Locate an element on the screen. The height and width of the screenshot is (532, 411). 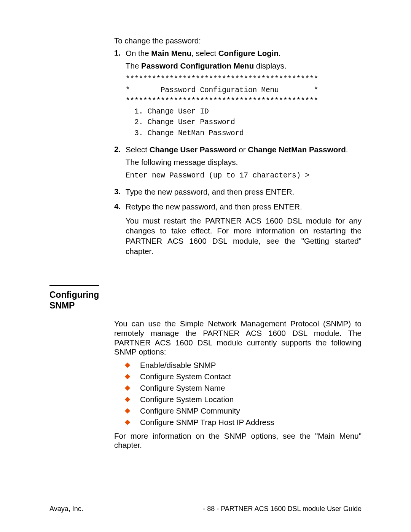
step-1: 1. On the Main Menu, select Configure Lo… is located at coordinates (238, 95).